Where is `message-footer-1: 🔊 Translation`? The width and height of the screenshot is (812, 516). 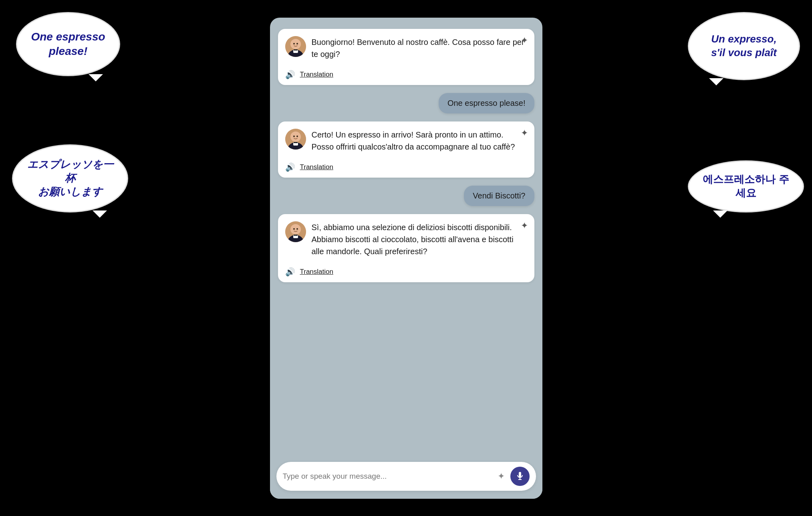
message-footer-1: 🔊 Translation is located at coordinates (406, 75).